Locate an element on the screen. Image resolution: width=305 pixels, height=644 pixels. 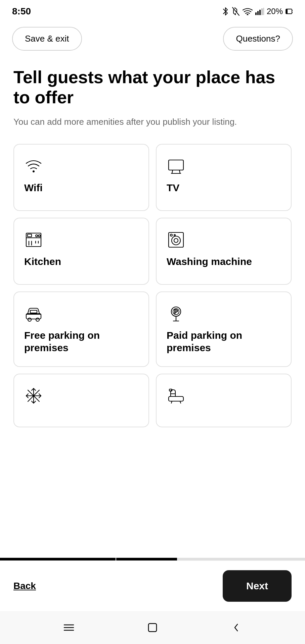
android-nav-bar is located at coordinates (152, 628).